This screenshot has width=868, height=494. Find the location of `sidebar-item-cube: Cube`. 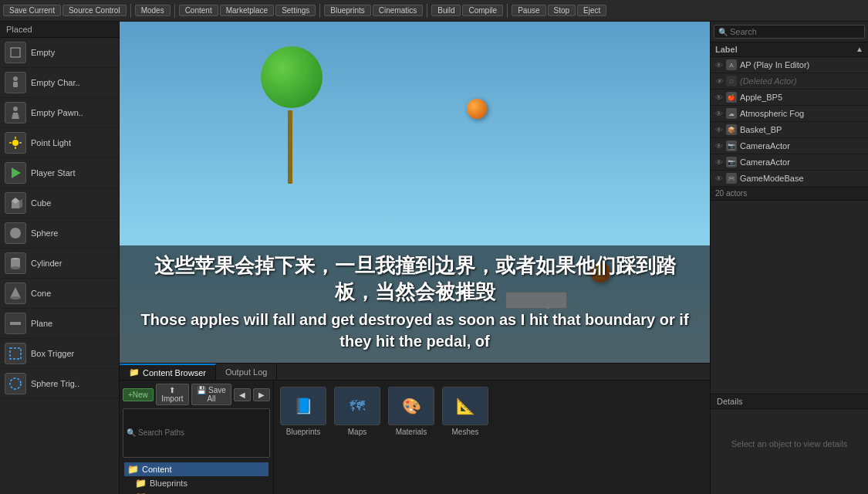

sidebar-item-cube: Cube is located at coordinates (59, 204).